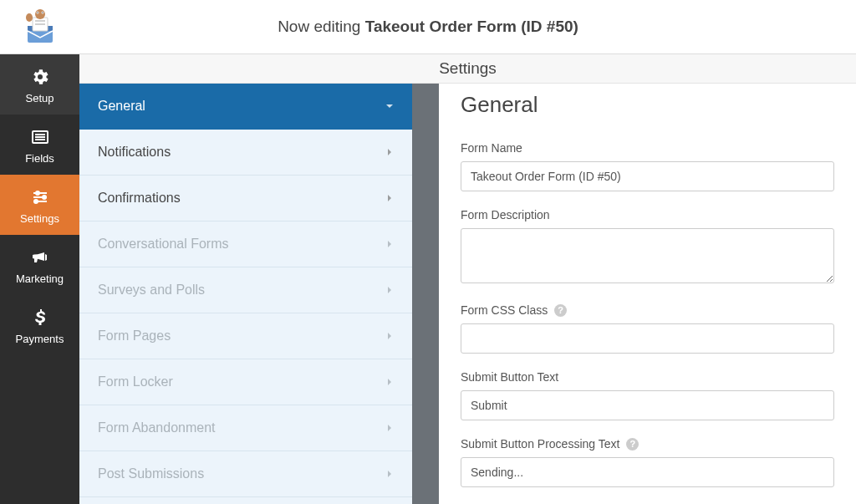 The image size is (856, 504). What do you see at coordinates (40, 197) in the screenshot?
I see `sliders-icon` at bounding box center [40, 197].